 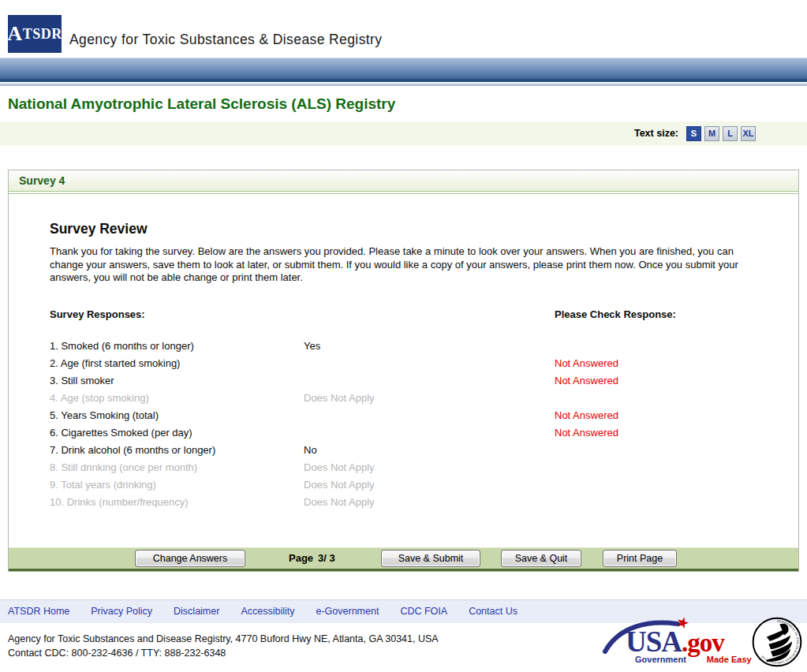 I want to click on response-row: 3. Still smokerNot Answered, so click(x=406, y=381).